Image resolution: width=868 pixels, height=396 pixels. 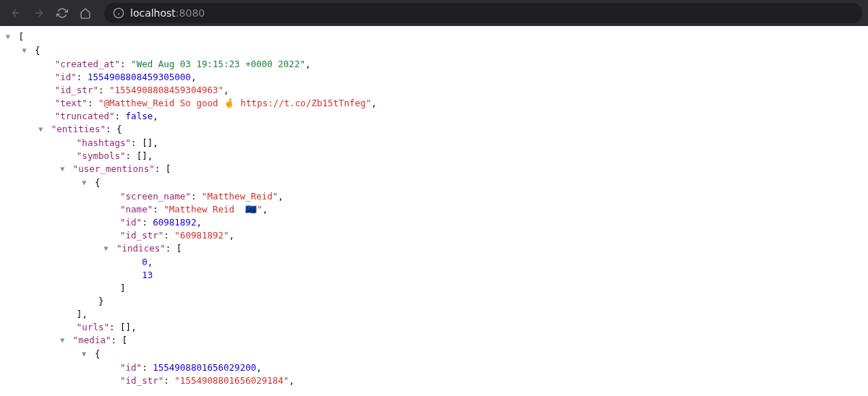 I want to click on json-key: "media", so click(x=93, y=340).